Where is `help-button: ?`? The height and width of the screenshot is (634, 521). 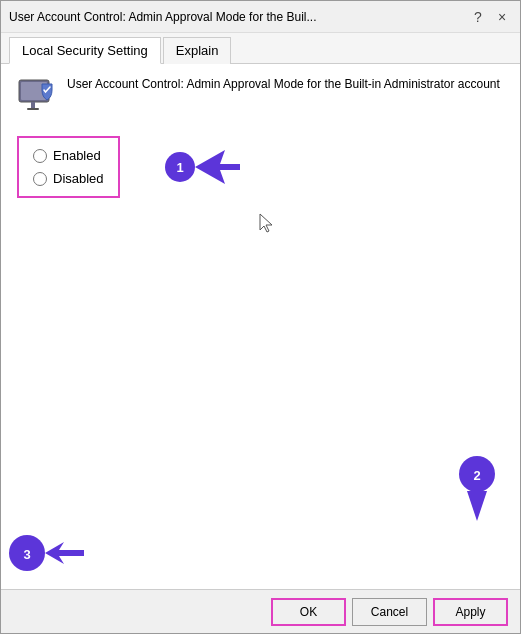
help-button: ? is located at coordinates (478, 17).